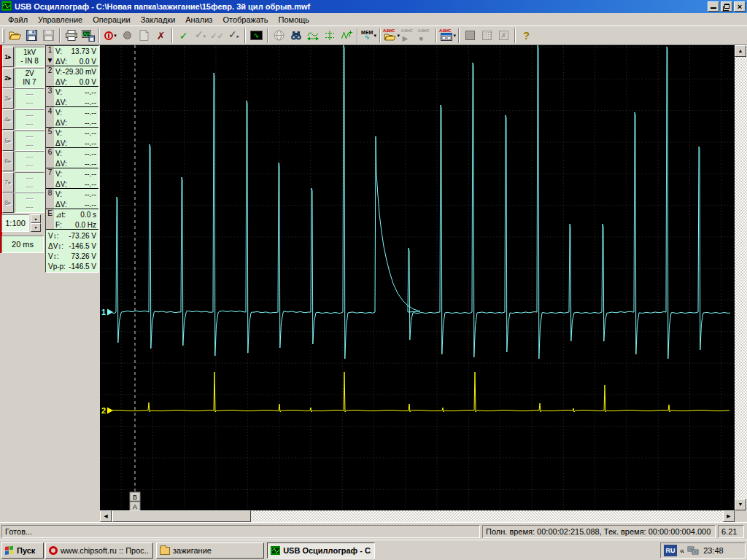 The image size is (747, 560). Describe the element at coordinates (8, 141) in the screenshot. I see `channel-5-button: 5▸` at that location.